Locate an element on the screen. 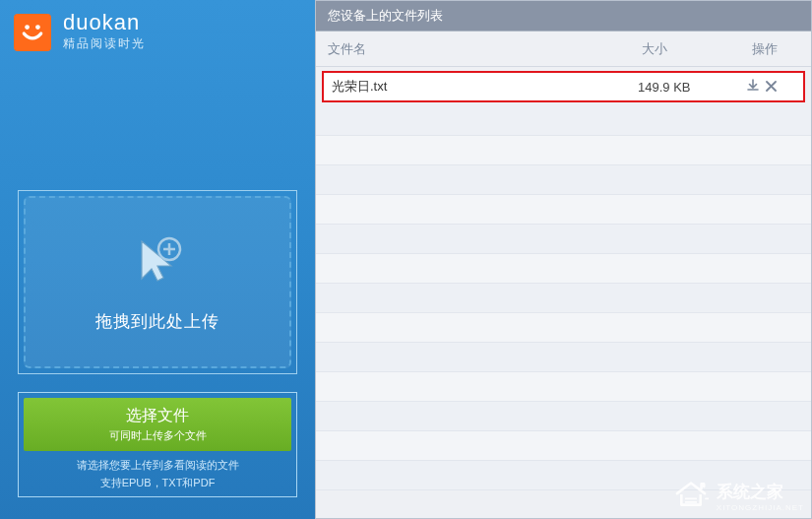 This screenshot has width=812, height=519. watermark-house-icon is located at coordinates (691, 496).